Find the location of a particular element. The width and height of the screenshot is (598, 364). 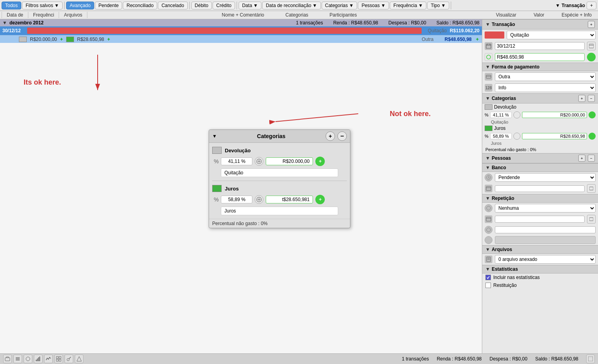

cat-remove-button: − is located at coordinates (591, 98).